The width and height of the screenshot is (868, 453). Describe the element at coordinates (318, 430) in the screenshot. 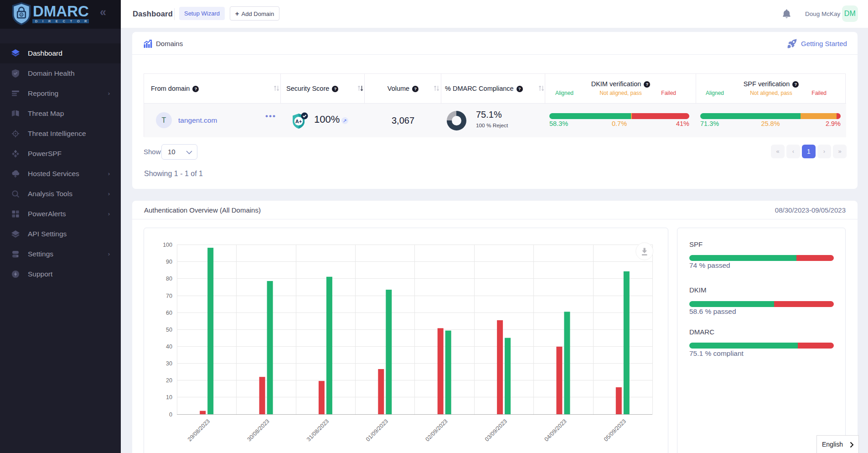

I see `svg-text: 31/08/2023` at that location.